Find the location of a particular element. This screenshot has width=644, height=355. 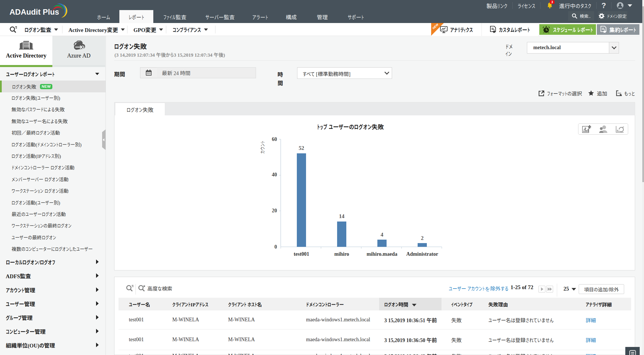

svg-text: 0 is located at coordinates (276, 247).